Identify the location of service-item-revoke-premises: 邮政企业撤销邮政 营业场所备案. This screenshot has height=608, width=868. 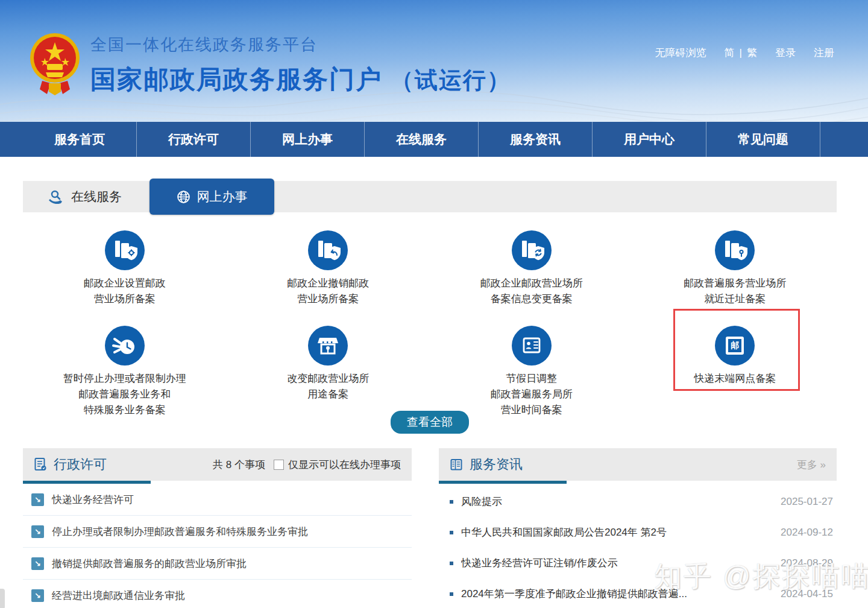
(329, 278).